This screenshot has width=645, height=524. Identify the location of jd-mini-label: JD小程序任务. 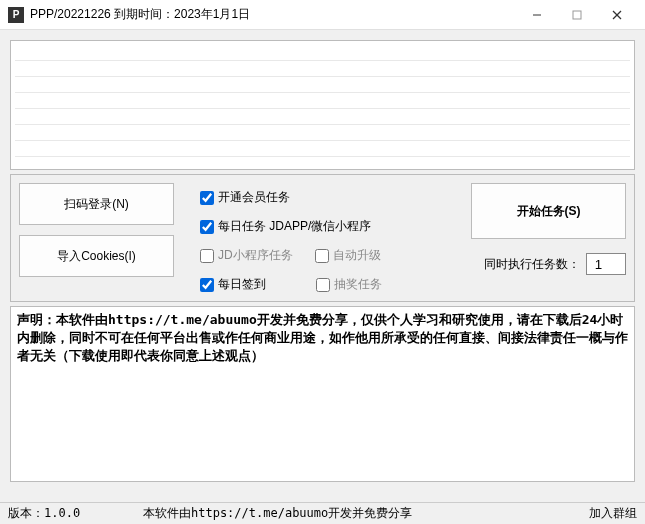
(256, 256).